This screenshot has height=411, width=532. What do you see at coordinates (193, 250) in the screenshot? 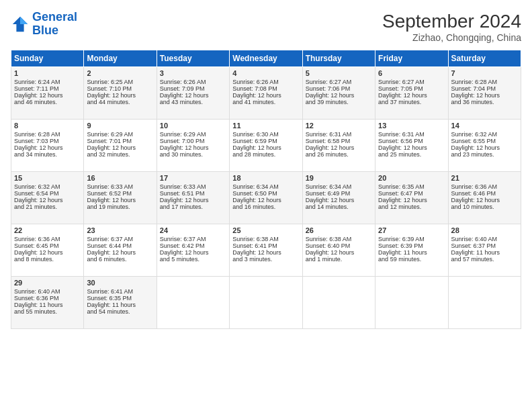
I see `day-cell: 24Sunrise: 6:37 AMSunset: 6:42 PMDayligh…` at bounding box center [193, 250].